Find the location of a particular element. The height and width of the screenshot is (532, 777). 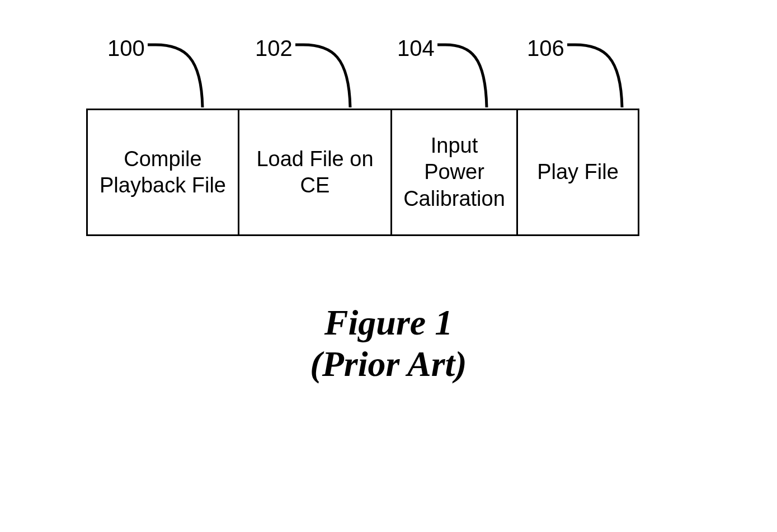

box-input-power-calibration: InputPowerCalibration is located at coordinates (454, 172).